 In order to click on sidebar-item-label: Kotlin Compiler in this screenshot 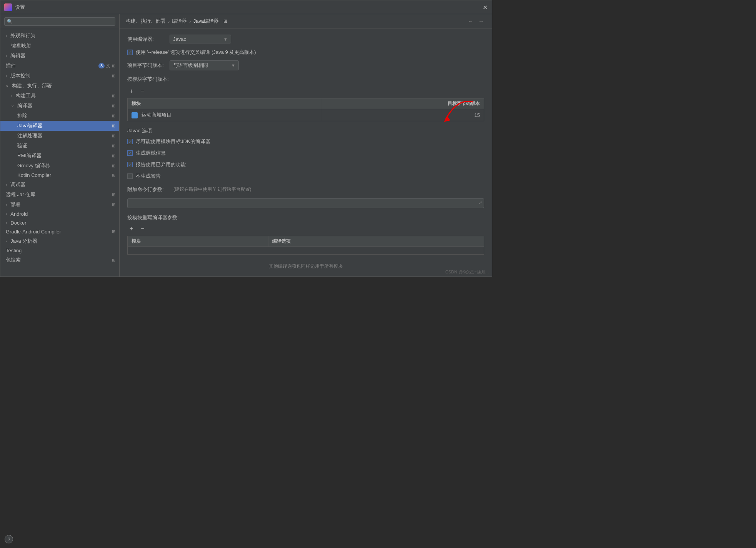, I will do `click(34, 175)`.